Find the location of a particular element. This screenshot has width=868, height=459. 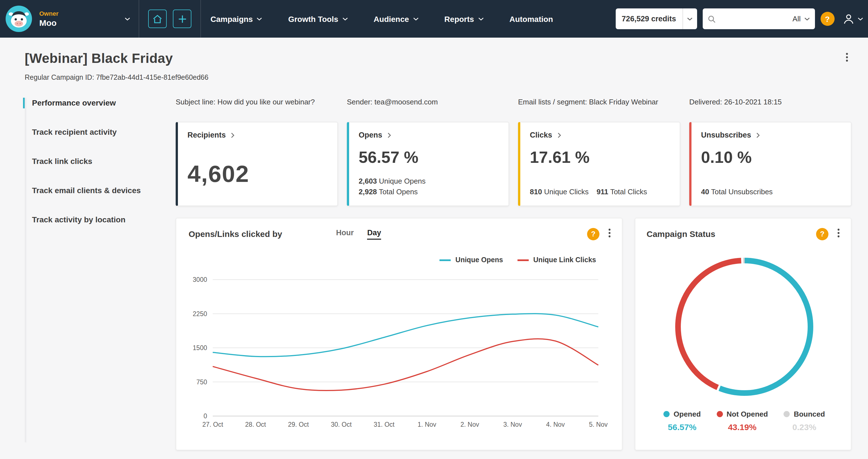

legend-value: 56.57% is located at coordinates (682, 427).